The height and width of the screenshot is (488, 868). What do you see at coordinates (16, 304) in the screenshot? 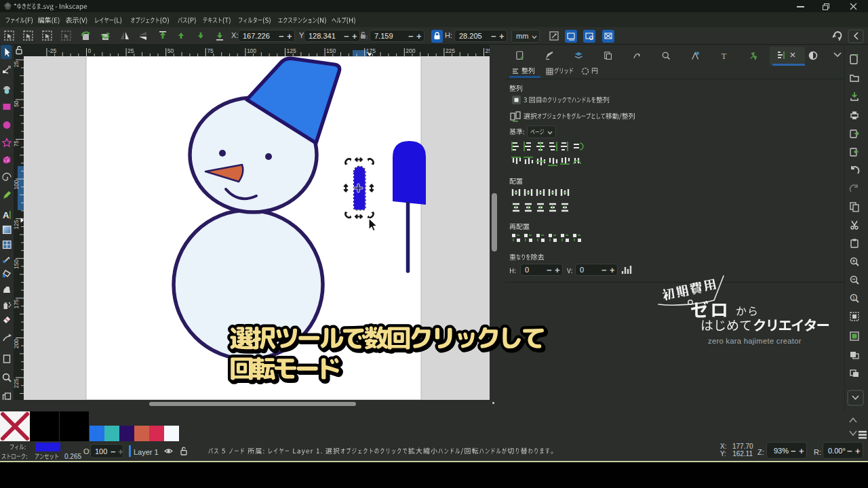
I see `svg-text: 175` at bounding box center [16, 304].